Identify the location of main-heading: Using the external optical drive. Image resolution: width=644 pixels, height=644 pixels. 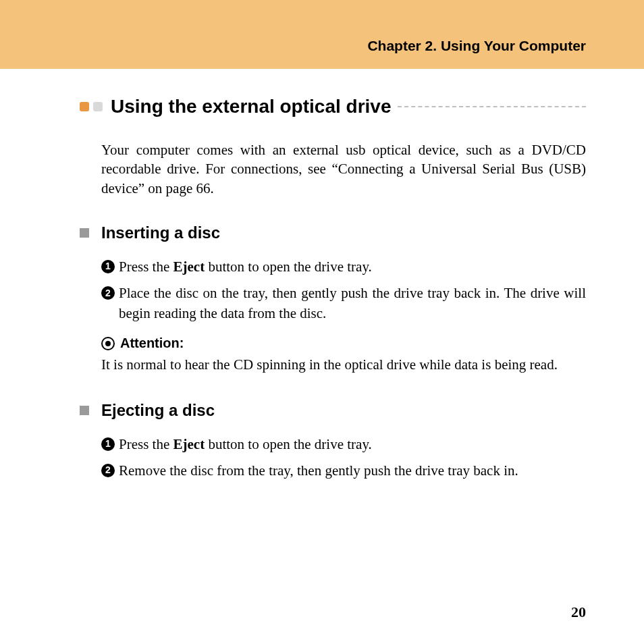
(251, 107).